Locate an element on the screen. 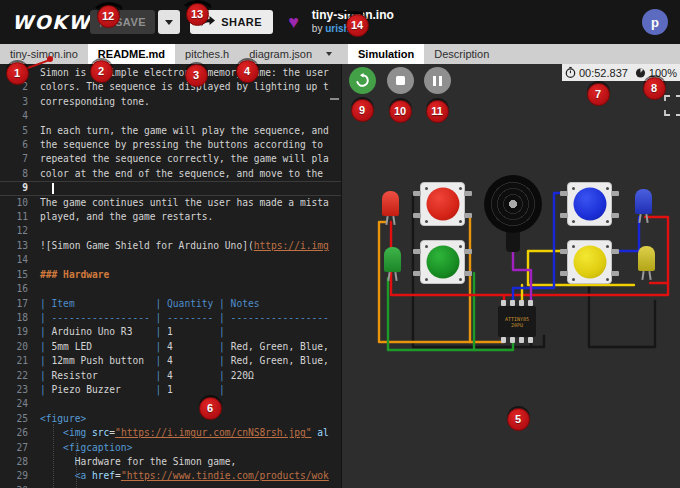 The height and width of the screenshot is (488, 680). code-line-12: 12 is located at coordinates (170, 231).